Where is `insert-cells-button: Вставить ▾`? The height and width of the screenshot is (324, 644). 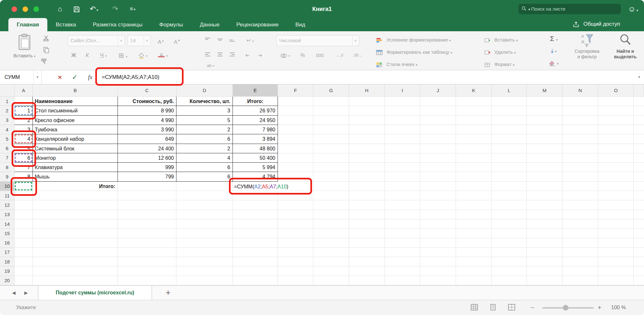 insert-cells-button: Вставить ▾ is located at coordinates (501, 40).